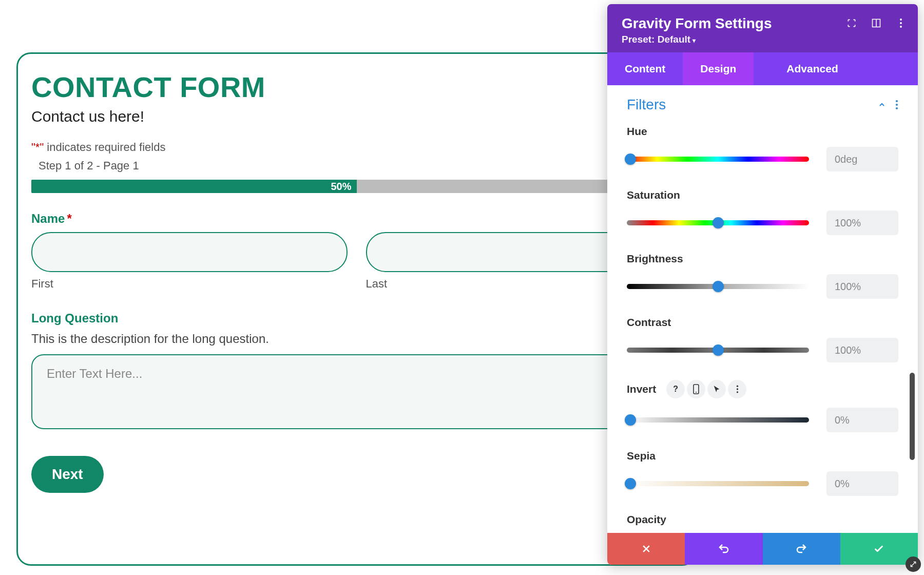  Describe the element at coordinates (913, 564) in the screenshot. I see `resize-handle` at that location.